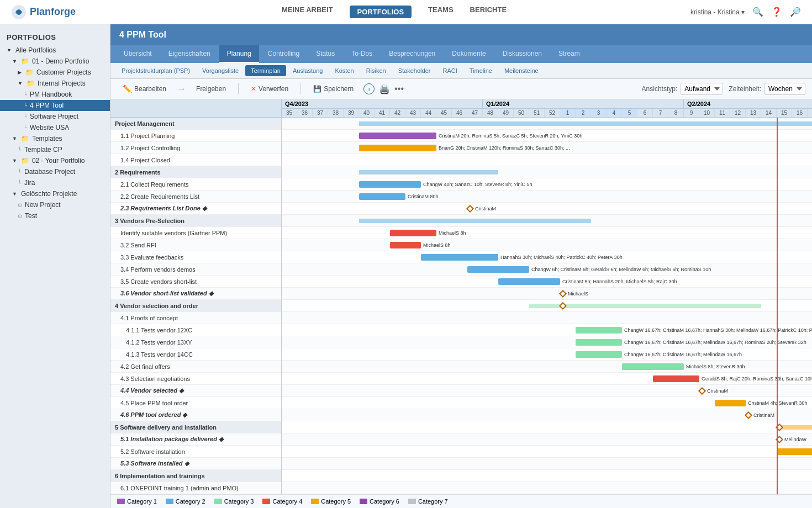  Describe the element at coordinates (54, 117) in the screenshot. I see `sidebar-item-label: Software Project` at that location.